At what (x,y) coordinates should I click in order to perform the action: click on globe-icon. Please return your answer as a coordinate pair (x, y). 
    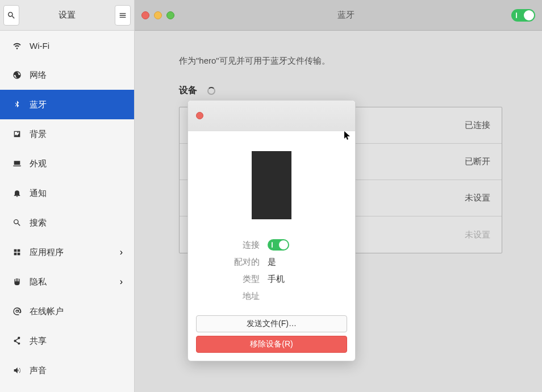
    Looking at the image, I should click on (17, 75).